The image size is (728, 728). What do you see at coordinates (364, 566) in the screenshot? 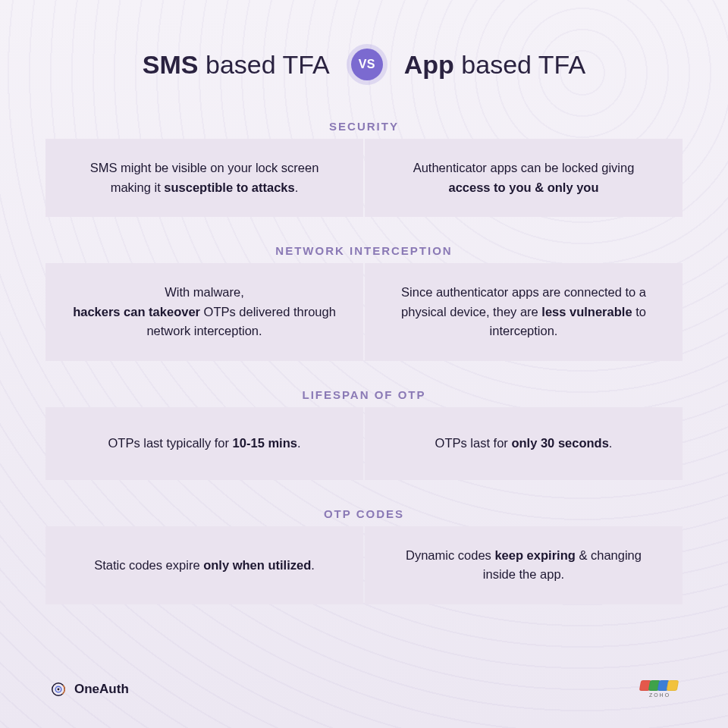
I see `comparison-row: Static codes expire only when utilized.D…` at bounding box center [364, 566].